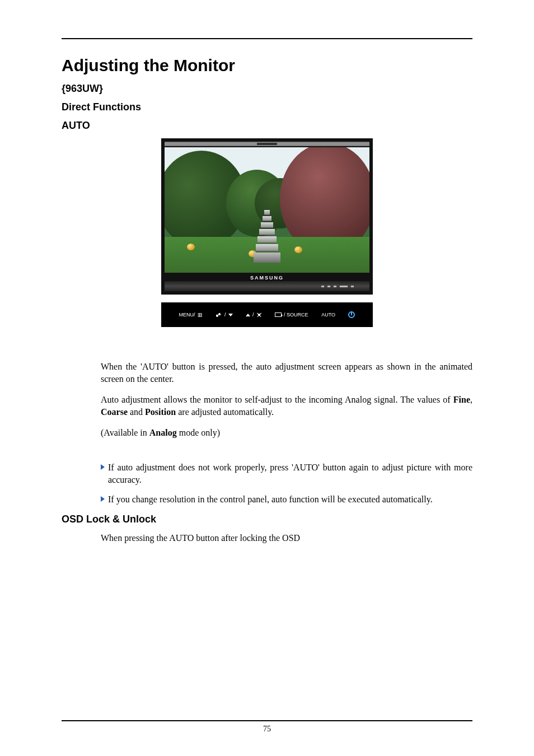 The height and width of the screenshot is (756, 534). I want to click on brightness-icon, so click(259, 315).